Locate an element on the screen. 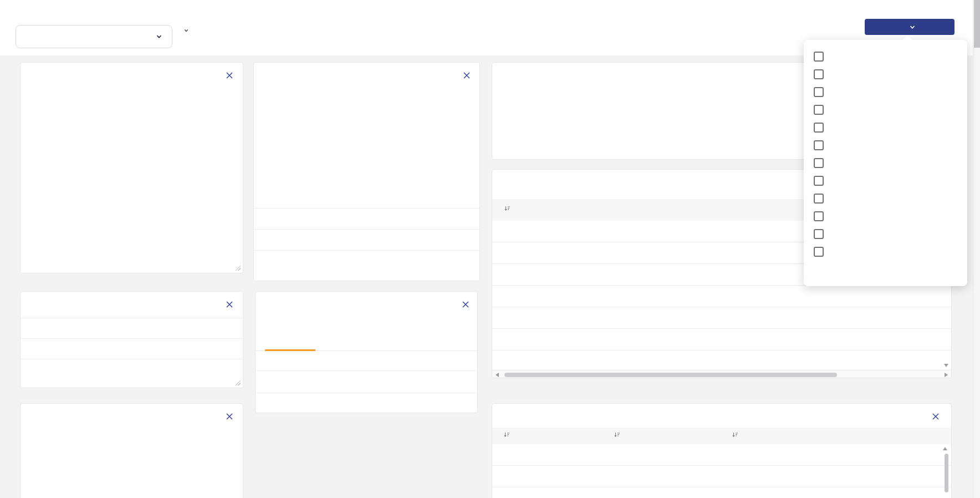 Image resolution: width=980 pixels, height=498 pixels. card-process-instances is located at coordinates (722, 450).